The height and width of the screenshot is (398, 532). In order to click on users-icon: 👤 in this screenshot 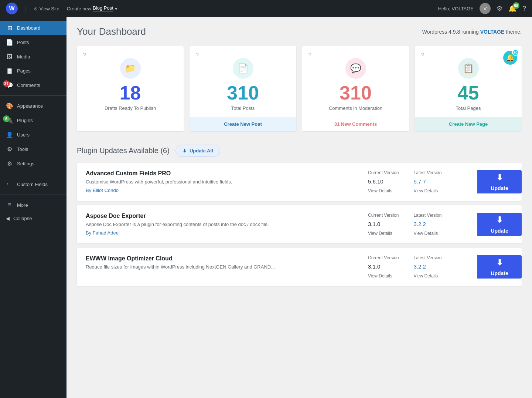, I will do `click(10, 135)`.